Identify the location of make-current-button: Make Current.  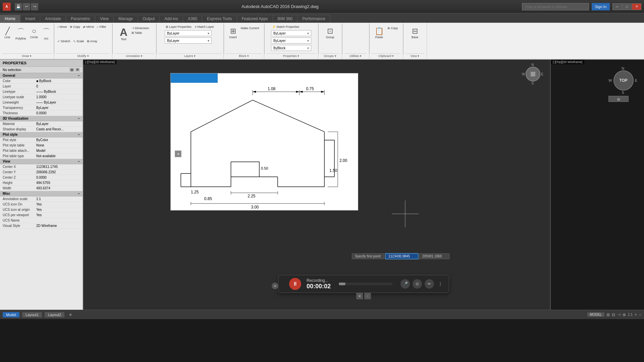
(250, 28).